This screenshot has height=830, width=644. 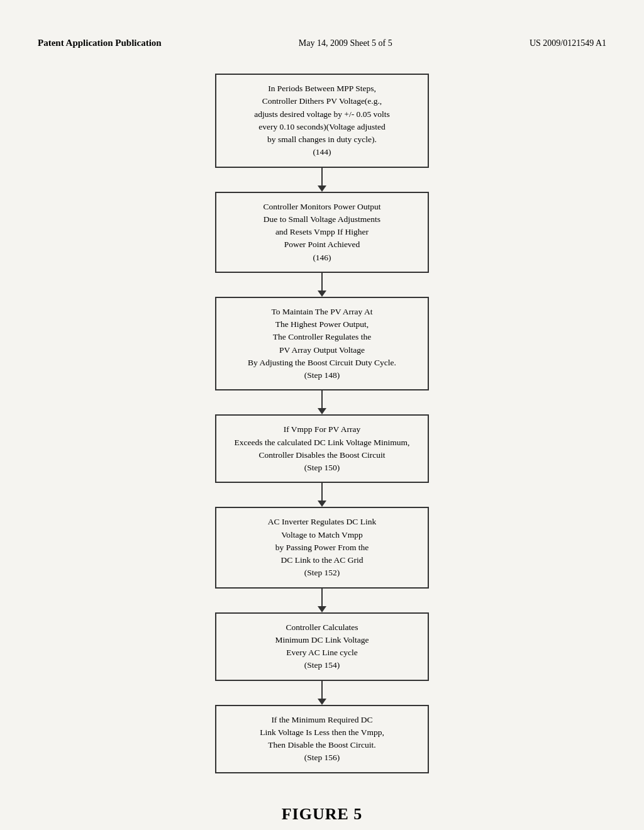 I want to click on flow-box-154-text: Controller Calculates Minimum DC Link Vo…, so click(x=322, y=646).